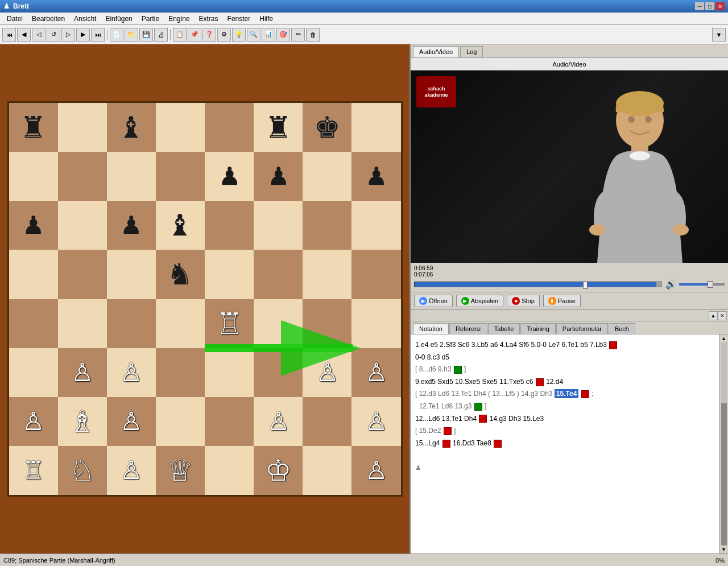 Image resolution: width=728 pixels, height=566 pixels. What do you see at coordinates (131, 127) in the screenshot?
I see `cell-c8: ♝` at bounding box center [131, 127].